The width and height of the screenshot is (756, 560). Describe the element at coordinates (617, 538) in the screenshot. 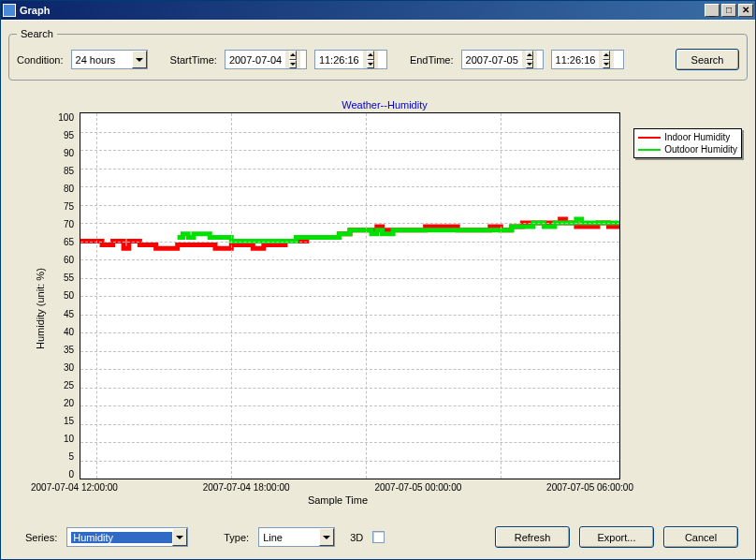

I see `export-button: Export...` at that location.